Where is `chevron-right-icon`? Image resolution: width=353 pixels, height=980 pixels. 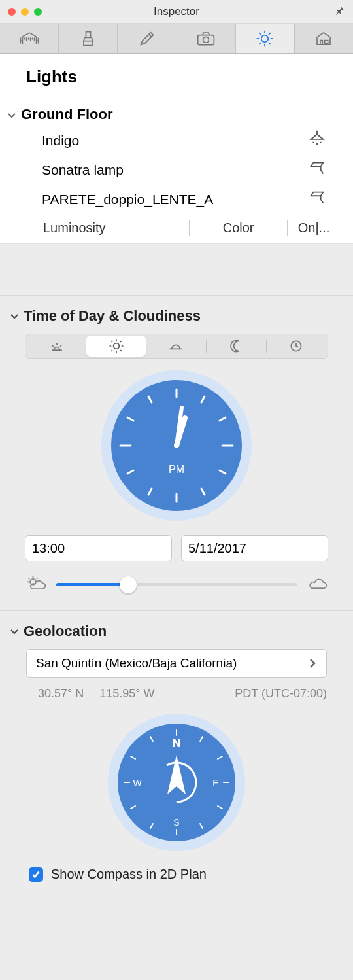
chevron-right-icon is located at coordinates (312, 663).